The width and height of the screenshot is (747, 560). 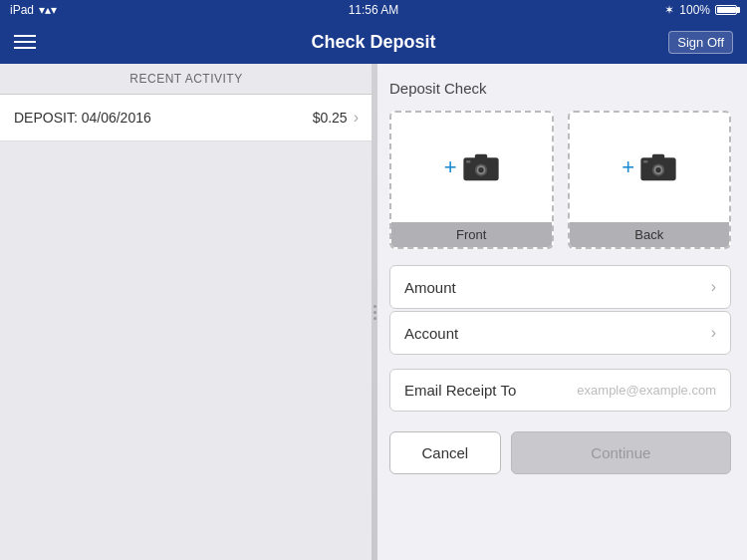 I want to click on battery-label: 100%, so click(x=695, y=10).